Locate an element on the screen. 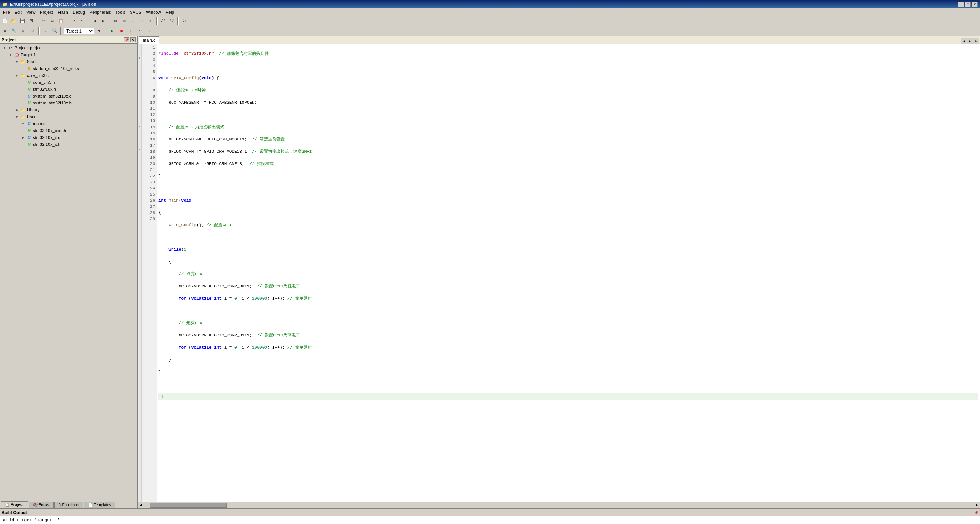 This screenshot has width=980, height=524. step-into-btn: ↓ is located at coordinates (131, 31).